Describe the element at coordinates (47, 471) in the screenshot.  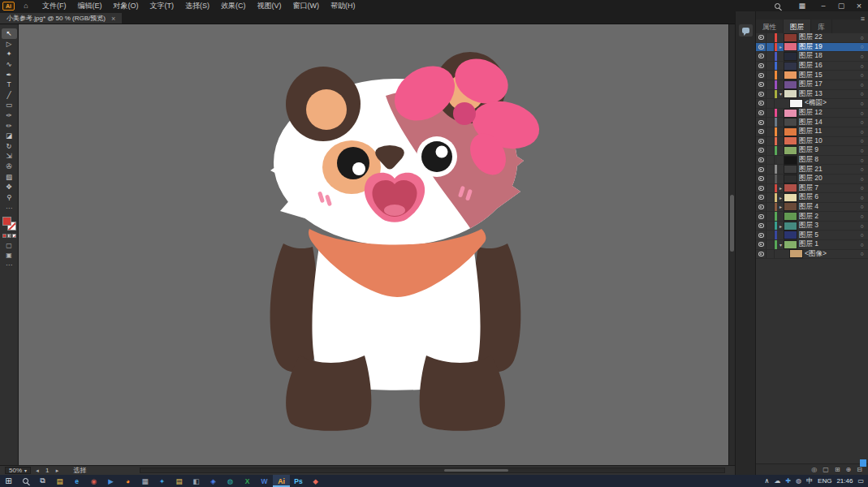
I see `artboard-number: 1` at that location.